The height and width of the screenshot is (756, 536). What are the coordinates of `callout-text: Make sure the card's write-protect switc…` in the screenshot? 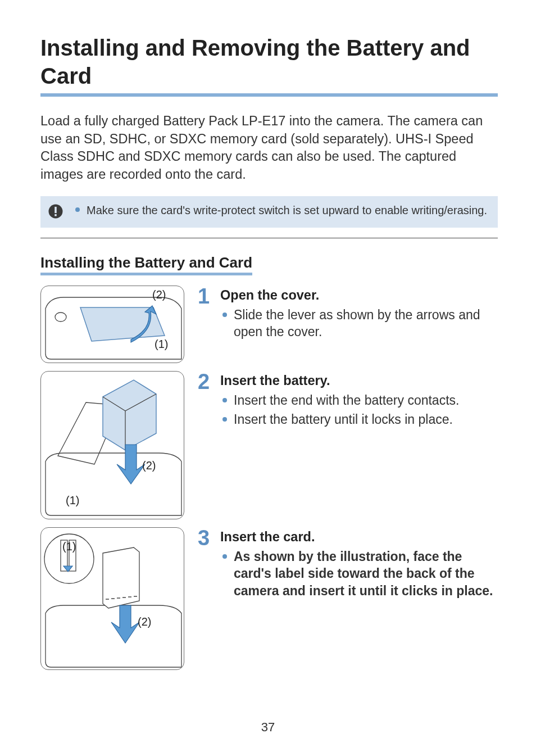 It's located at (287, 210).